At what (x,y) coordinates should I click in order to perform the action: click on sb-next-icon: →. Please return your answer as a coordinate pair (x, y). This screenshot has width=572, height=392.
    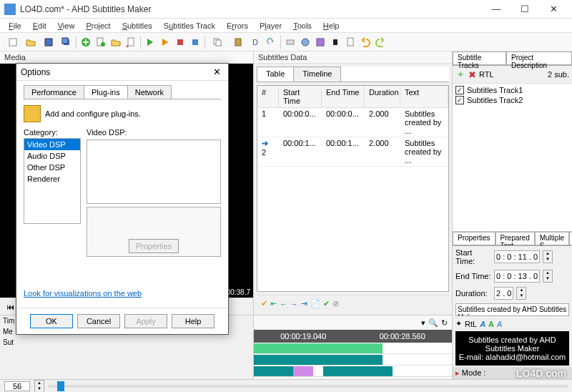
    Looking at the image, I should click on (295, 304).